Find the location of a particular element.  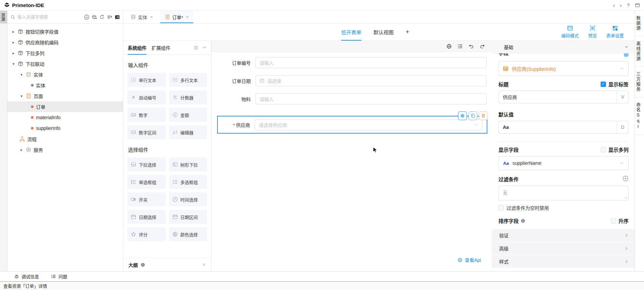

refresh-icon is located at coordinates (102, 17).